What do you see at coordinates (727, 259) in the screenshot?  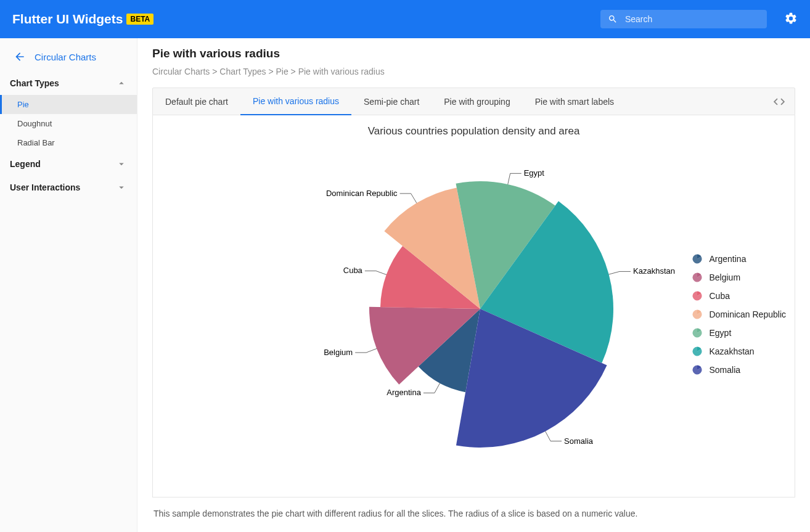 I see `legend-label: Argentina` at bounding box center [727, 259].